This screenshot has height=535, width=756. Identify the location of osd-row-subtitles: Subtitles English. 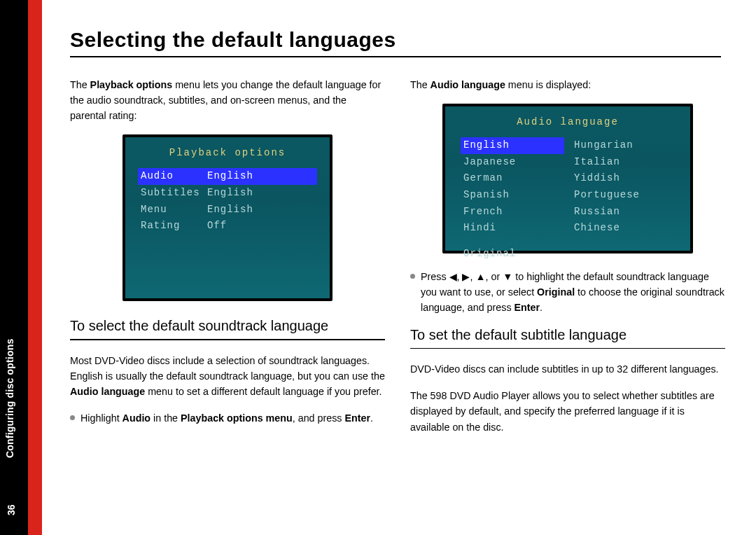
(227, 193).